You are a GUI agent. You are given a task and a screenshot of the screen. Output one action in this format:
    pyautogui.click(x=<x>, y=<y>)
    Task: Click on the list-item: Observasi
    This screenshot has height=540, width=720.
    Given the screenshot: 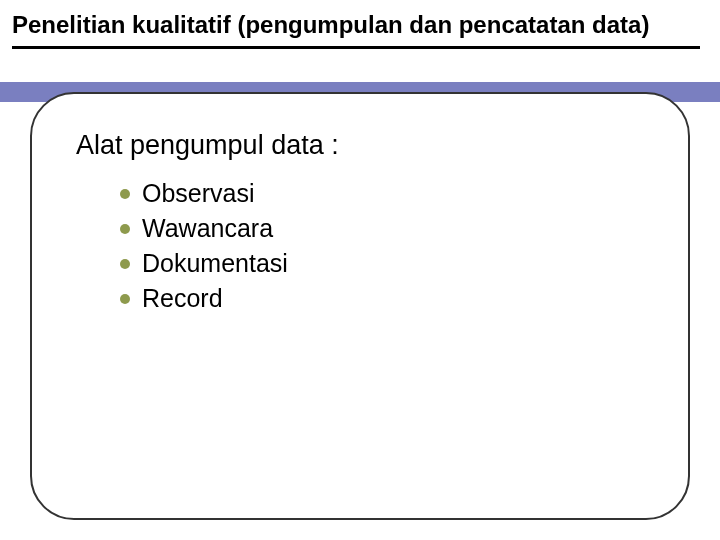 What is the action you would take?
    pyautogui.click(x=382, y=194)
    